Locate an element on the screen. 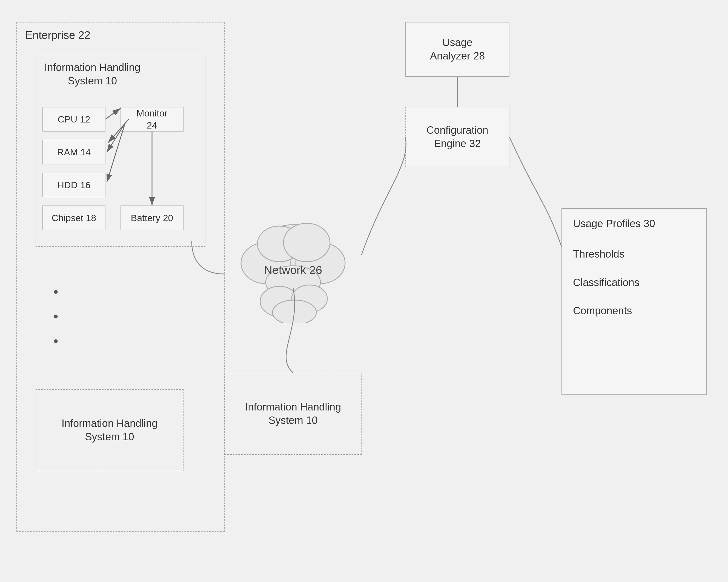 The width and height of the screenshot is (728, 582). ihs-center-bottom-label: Information HandlingSystem 10 is located at coordinates (293, 414).